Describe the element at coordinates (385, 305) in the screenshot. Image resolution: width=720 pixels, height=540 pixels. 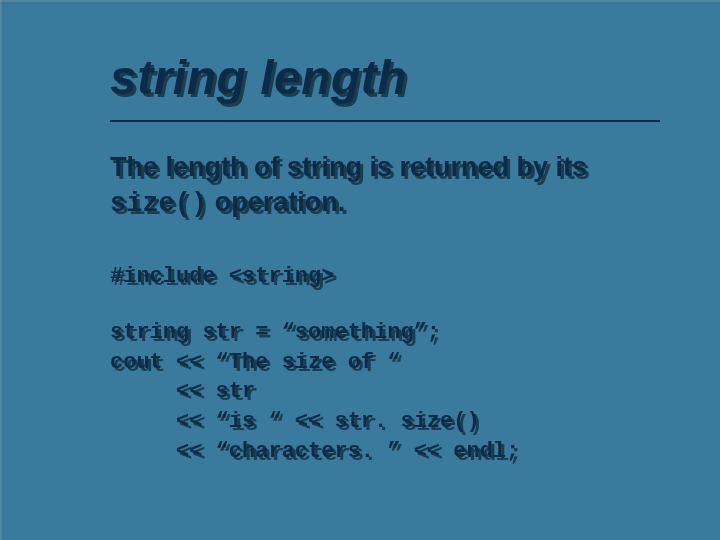
I see `code-gap` at that location.